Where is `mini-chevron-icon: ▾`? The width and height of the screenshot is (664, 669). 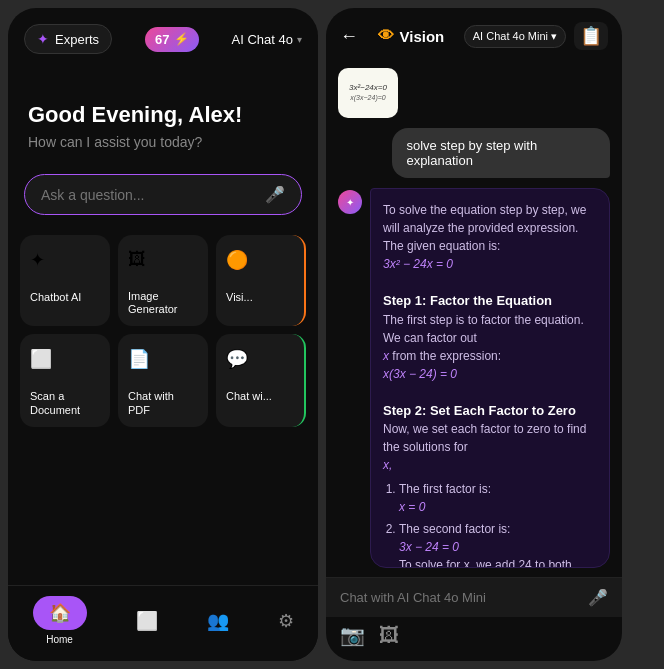
mini-chevron-icon: ▾ is located at coordinates (554, 36).